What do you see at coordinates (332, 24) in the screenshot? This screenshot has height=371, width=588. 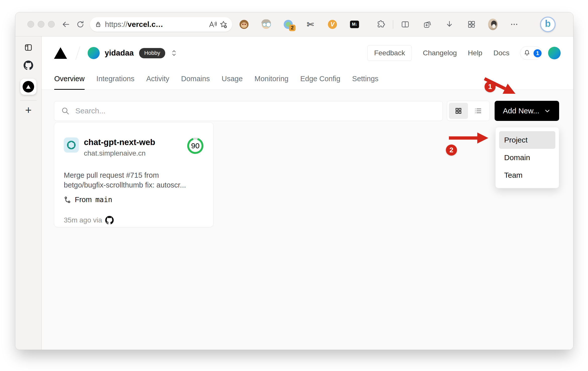 I see `v-extension-button: V` at bounding box center [332, 24].